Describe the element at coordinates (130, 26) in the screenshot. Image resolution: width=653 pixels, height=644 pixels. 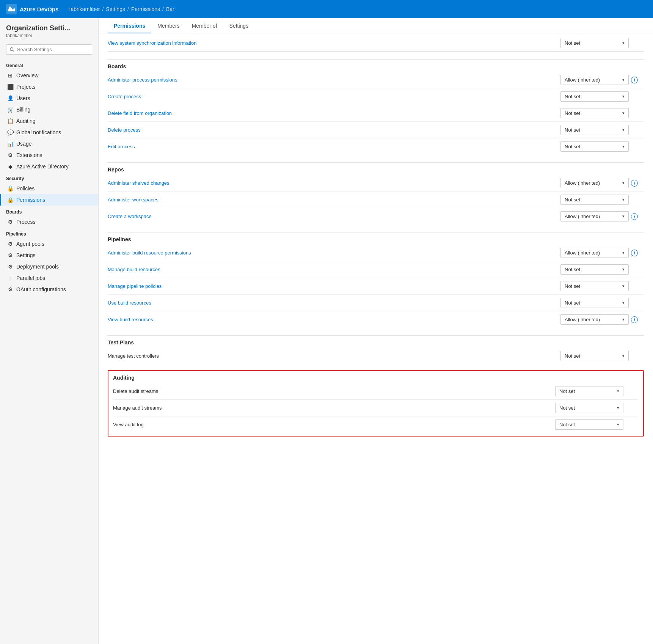
I see `tab-permissions: Permissions` at that location.